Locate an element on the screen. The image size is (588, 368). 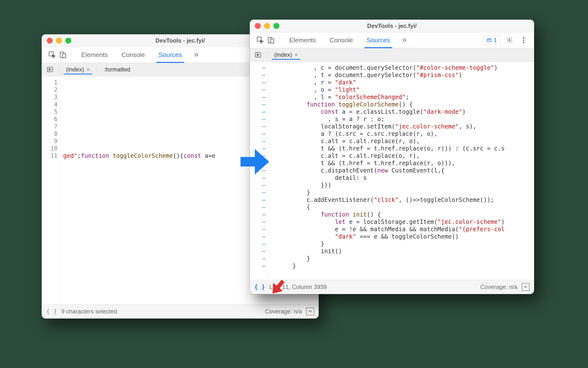
status-selection: 9 characters selected is located at coordinates (89, 311).